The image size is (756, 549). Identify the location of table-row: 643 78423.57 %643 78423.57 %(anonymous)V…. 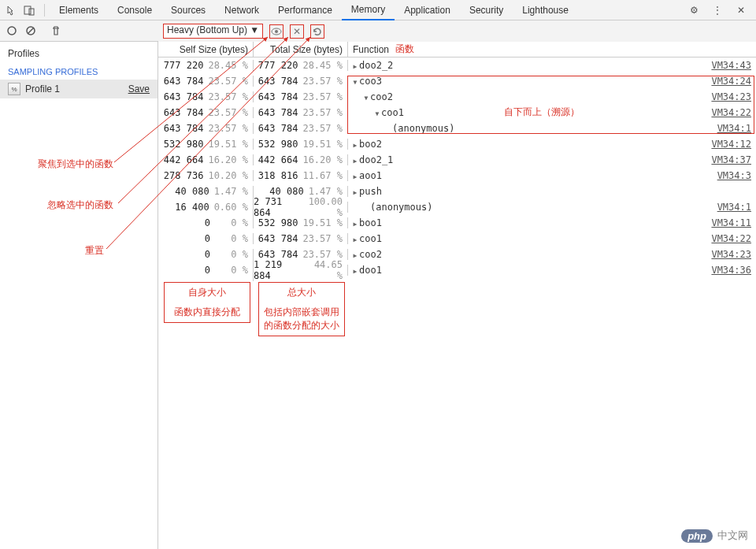
(457, 128).